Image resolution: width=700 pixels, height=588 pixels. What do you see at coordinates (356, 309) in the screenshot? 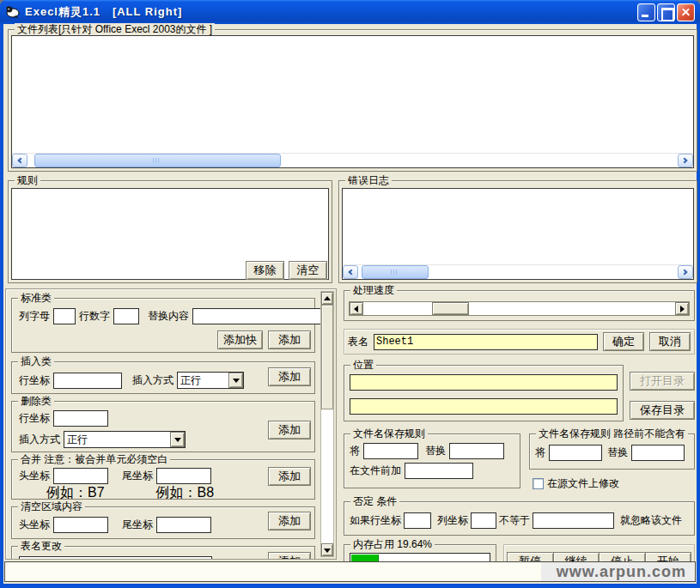
I see `slider-left-icon` at bounding box center [356, 309].